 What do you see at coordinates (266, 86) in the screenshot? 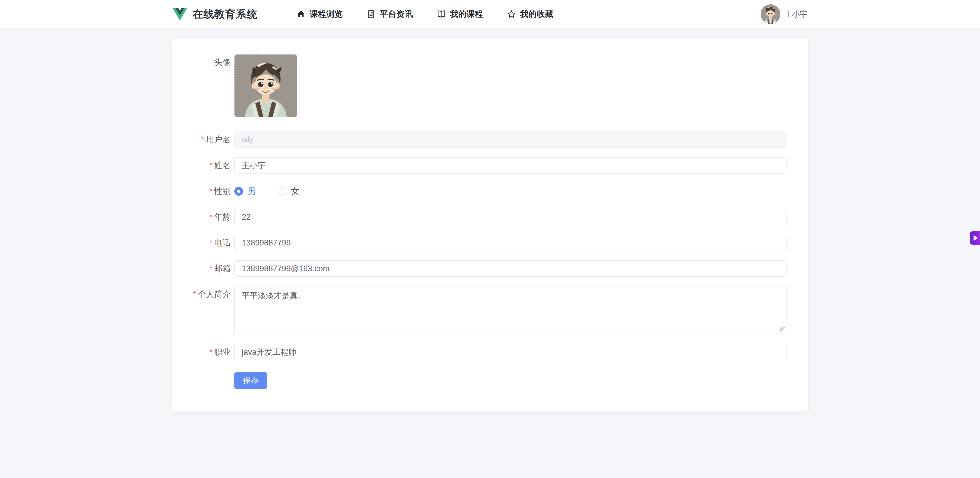
I see `avatar-uploader` at bounding box center [266, 86].